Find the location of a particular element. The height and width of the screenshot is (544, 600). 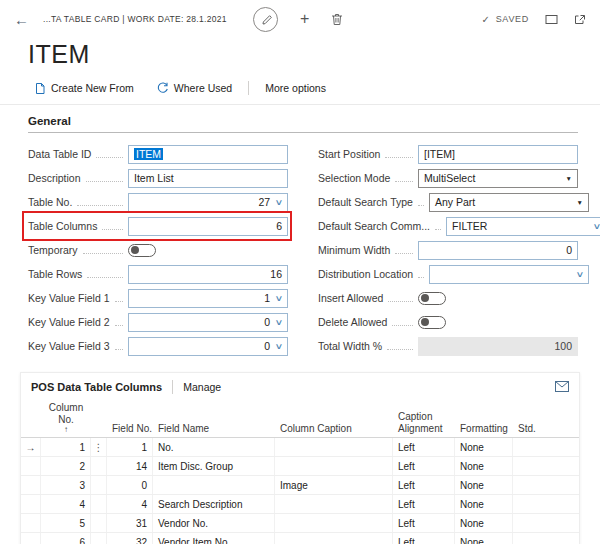

focus-mode-button is located at coordinates (552, 20).